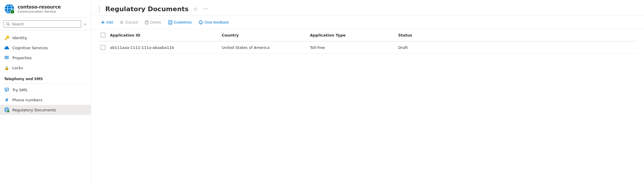  I want to click on search-input, so click(45, 24).